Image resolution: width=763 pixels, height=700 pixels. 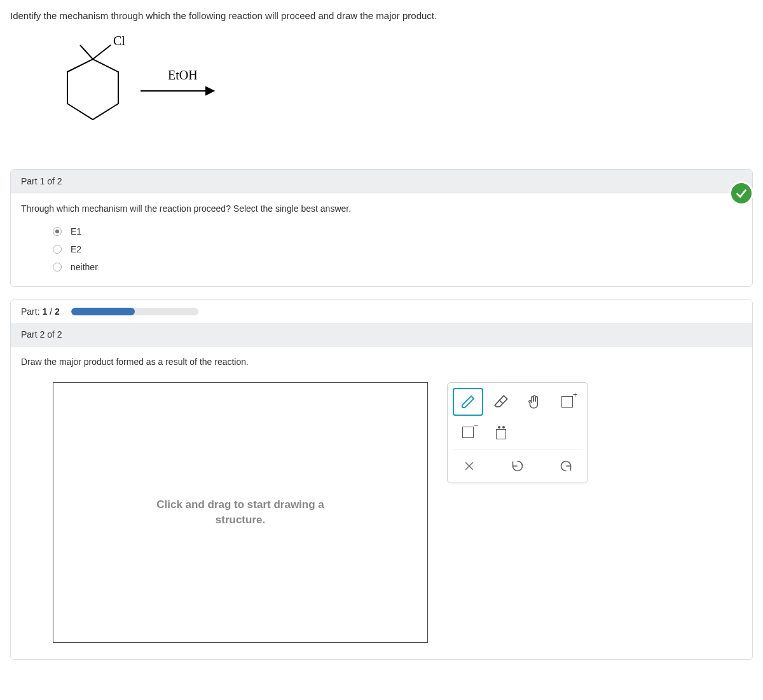 What do you see at coordinates (382, 209) in the screenshot?
I see `part-1-prompt: Through which mechanism will the reactio…` at bounding box center [382, 209].